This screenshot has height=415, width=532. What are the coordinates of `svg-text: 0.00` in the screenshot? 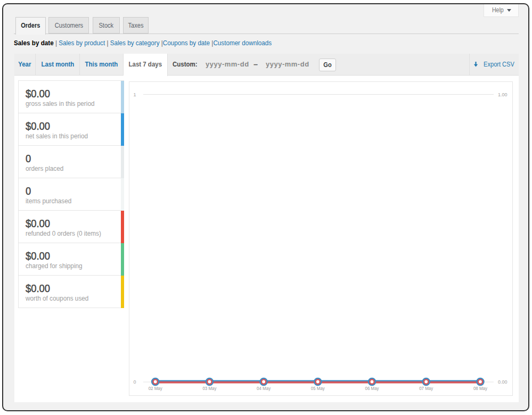 It's located at (503, 382).